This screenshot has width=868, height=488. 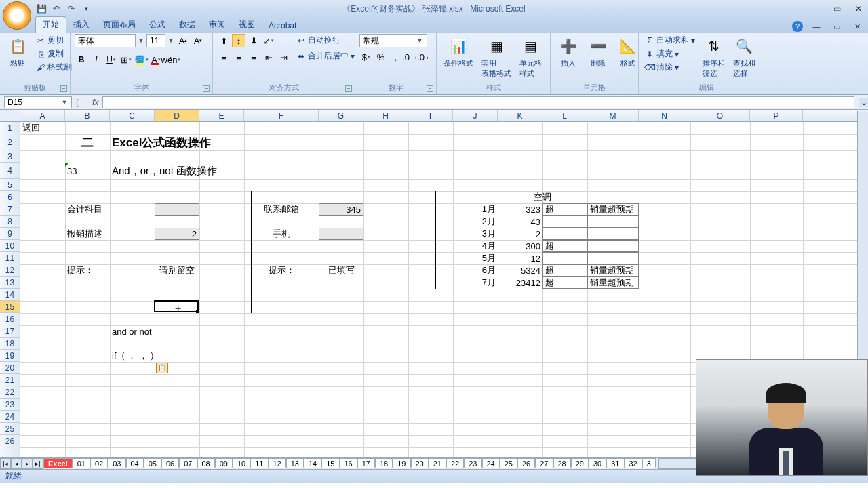 What do you see at coordinates (10, 209) in the screenshot?
I see `row-header-7: 7` at bounding box center [10, 209].